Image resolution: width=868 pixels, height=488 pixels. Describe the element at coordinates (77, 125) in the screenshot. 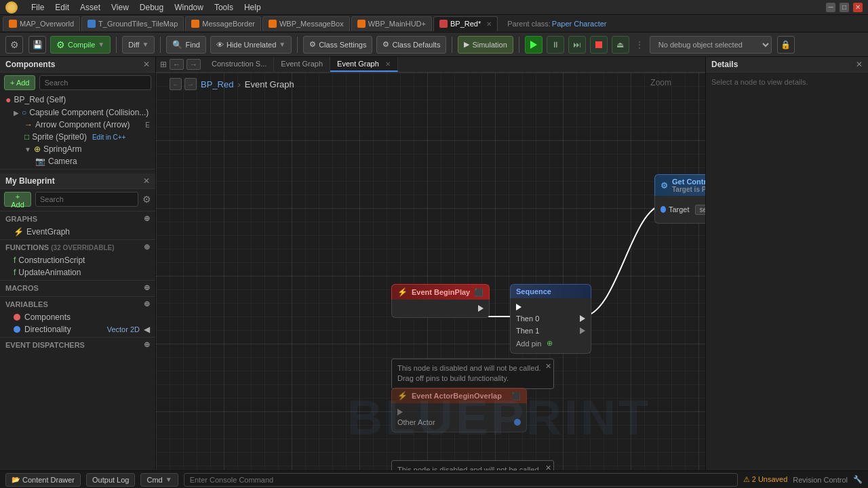

I see `tree-item-arrow: → Arrow Component (Arrow) E` at that location.